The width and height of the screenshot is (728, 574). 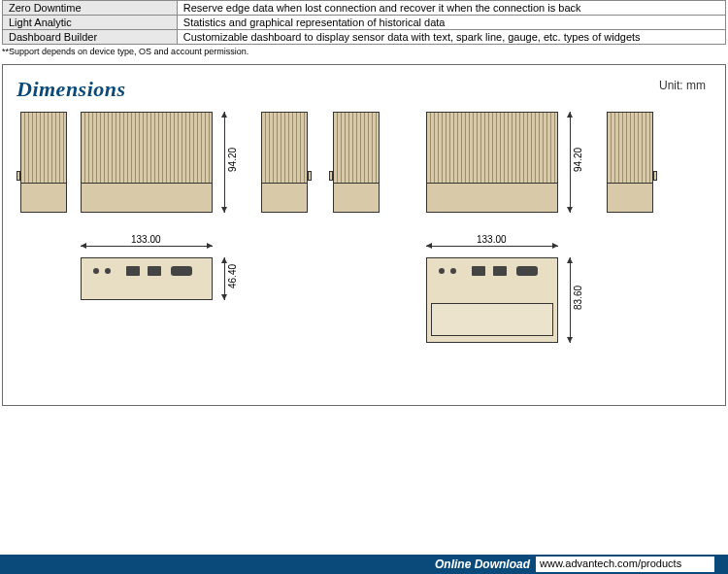 I want to click on dim-width-label-1: 133.00, so click(x=146, y=239).